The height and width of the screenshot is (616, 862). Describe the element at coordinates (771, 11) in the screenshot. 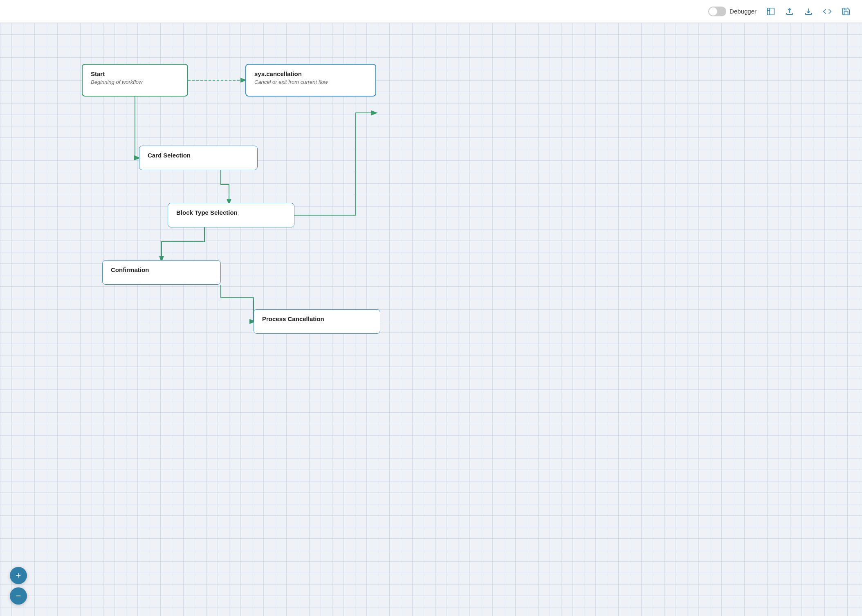

I see `layout-button` at that location.